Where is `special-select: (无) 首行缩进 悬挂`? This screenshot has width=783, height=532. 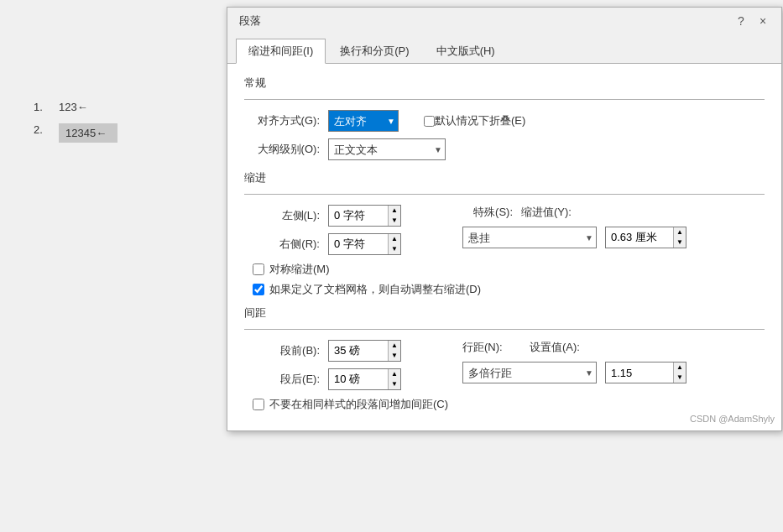
special-select: (无) 首行缩进 悬挂 is located at coordinates (530, 237).